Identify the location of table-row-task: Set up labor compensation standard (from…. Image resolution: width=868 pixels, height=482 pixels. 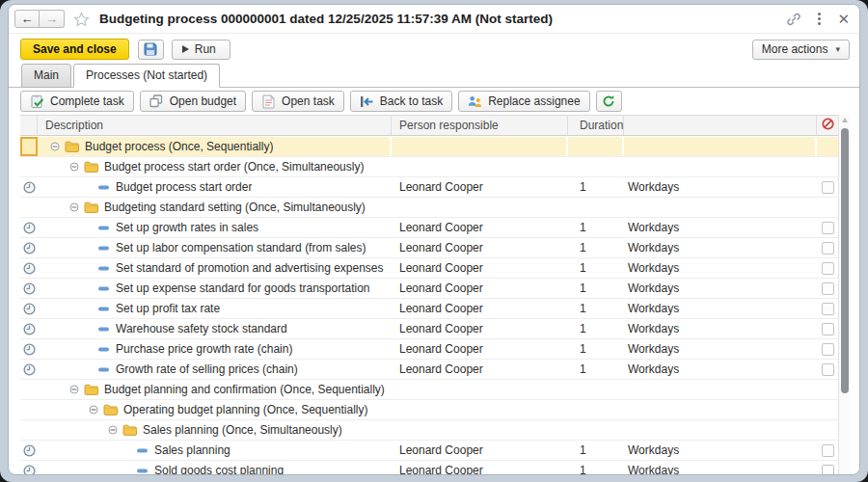
(429, 249).